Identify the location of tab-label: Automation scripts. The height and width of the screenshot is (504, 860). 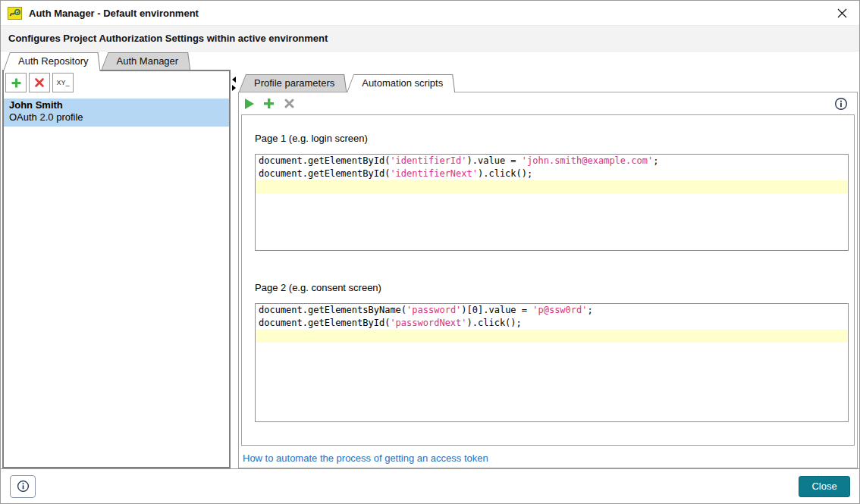
(400, 83).